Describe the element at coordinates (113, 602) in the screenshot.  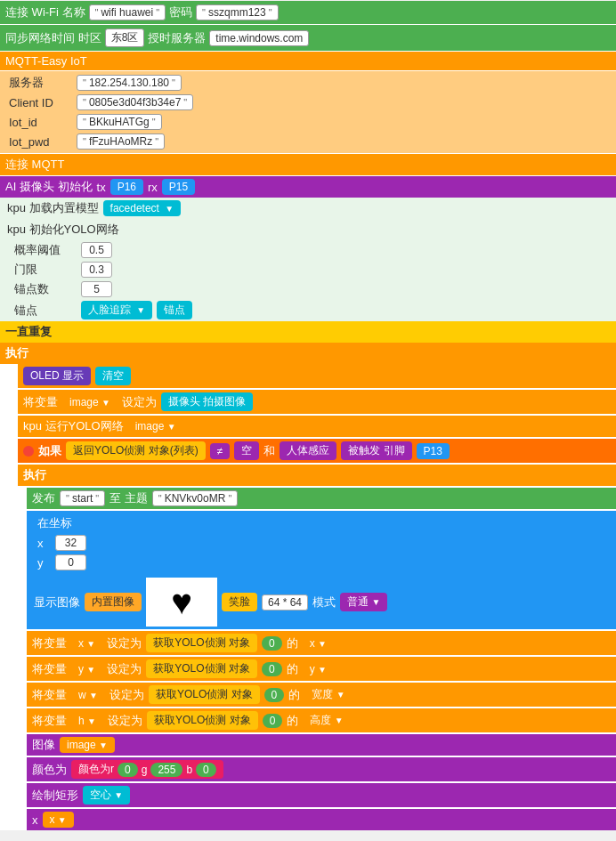
I see `inner-image-chip: 内置图像` at that location.